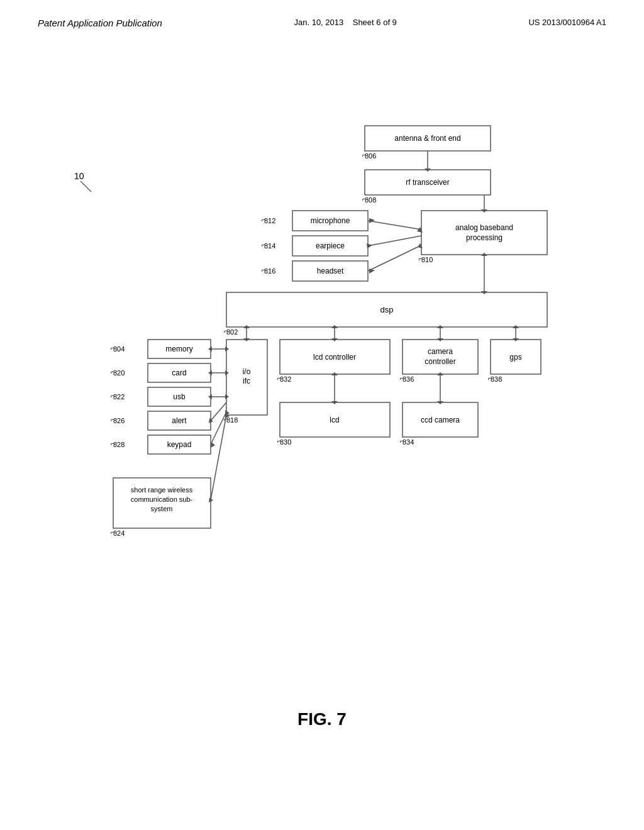 The image size is (644, 830). I want to click on memory-ref: 804, so click(119, 349).